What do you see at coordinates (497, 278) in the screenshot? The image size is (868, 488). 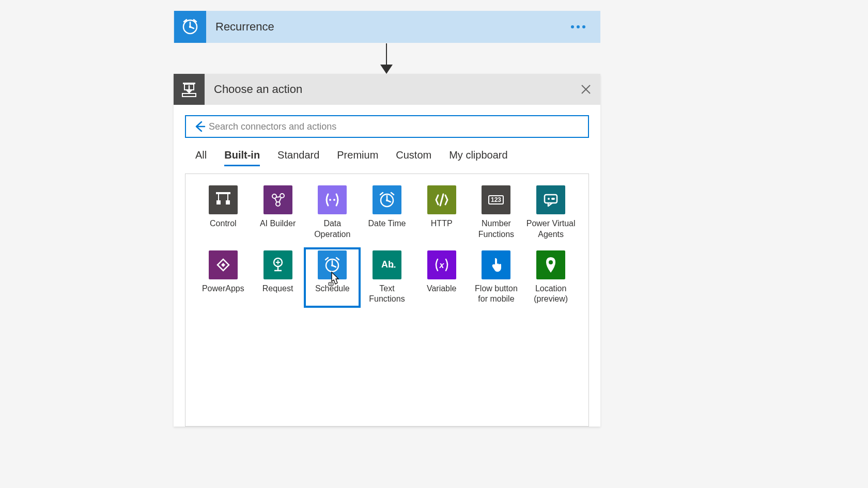 I see `connector-flow-button-for-mobile: Flow button for mobile` at bounding box center [497, 278].